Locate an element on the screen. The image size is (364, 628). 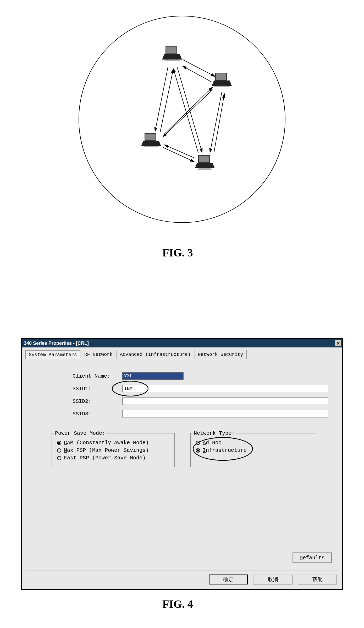
power-save-title: Power Save Mode: is located at coordinates (80, 433).